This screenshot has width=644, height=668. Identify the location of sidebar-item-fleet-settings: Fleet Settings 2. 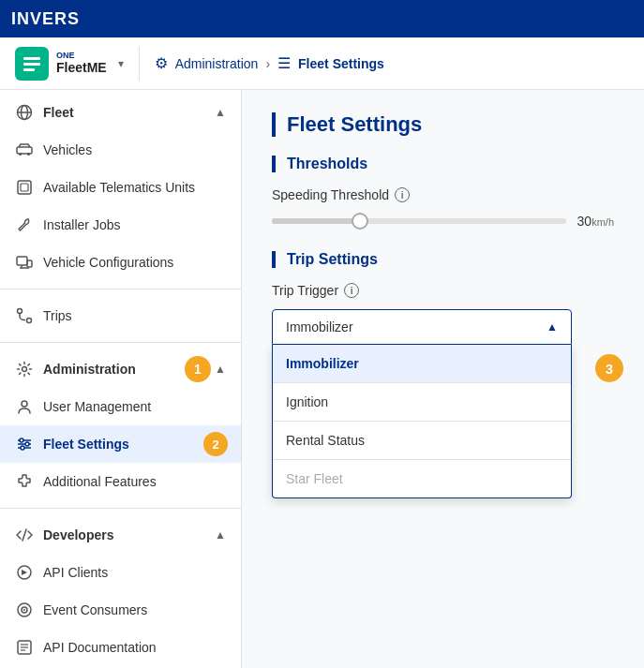
(120, 444).